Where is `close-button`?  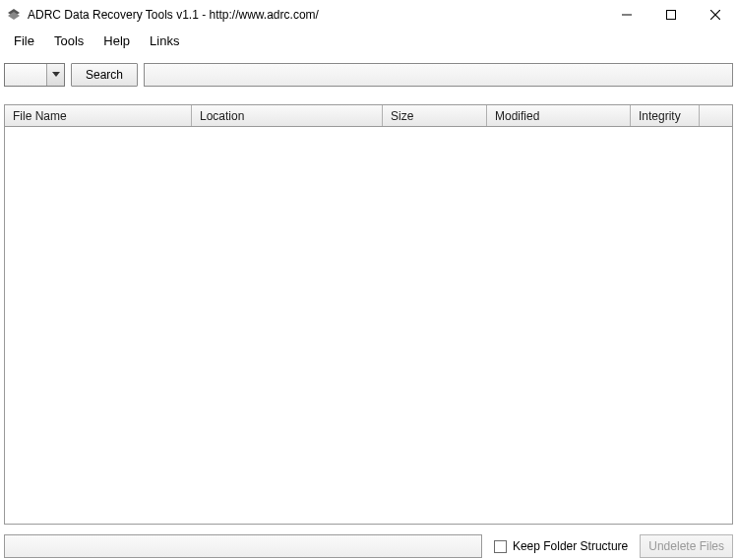
close-button is located at coordinates (714, 15).